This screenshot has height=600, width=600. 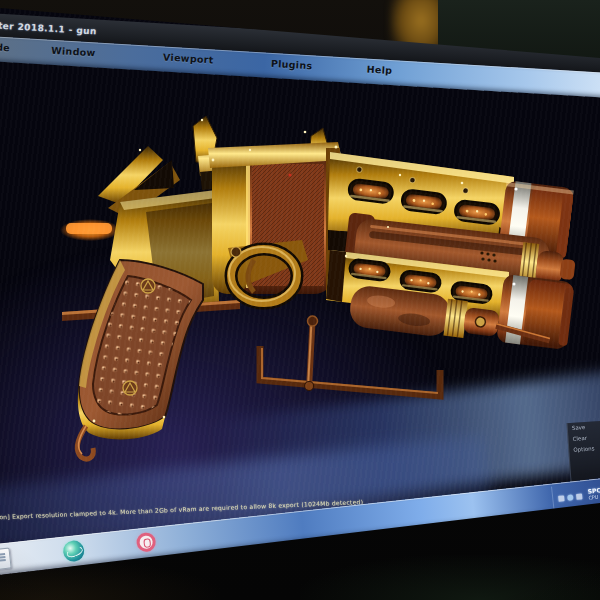 What do you see at coordinates (594, 494) in the screenshot?
I see `tray-text: SPC CPU` at bounding box center [594, 494].